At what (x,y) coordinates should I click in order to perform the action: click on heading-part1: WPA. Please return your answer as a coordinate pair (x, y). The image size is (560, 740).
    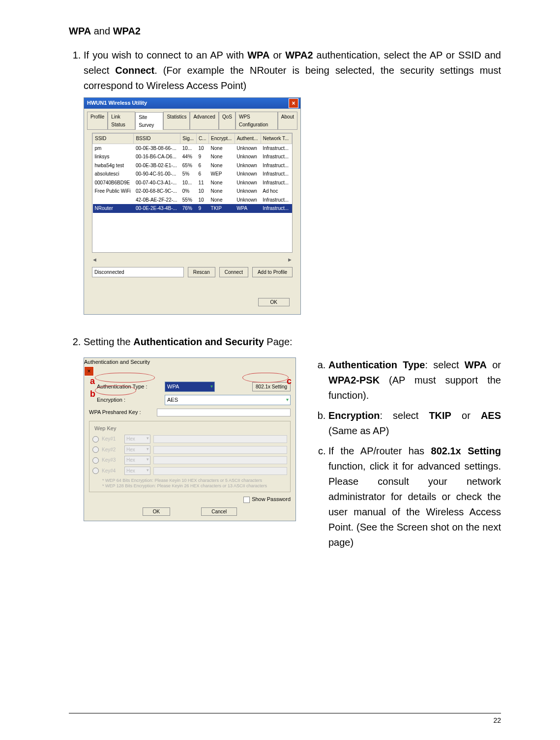
    Looking at the image, I should click on (80, 31).